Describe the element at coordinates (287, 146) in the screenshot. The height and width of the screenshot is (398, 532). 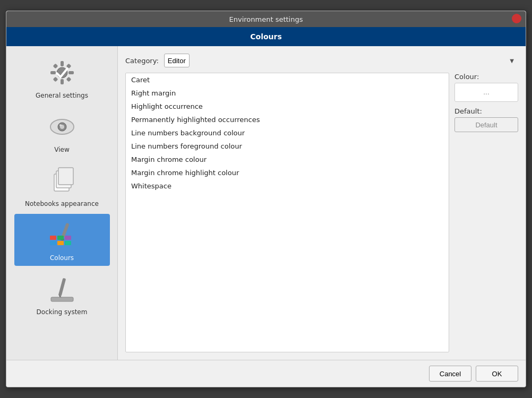
I see `list-item-line-numbers-fg: Line numbers foreground colour` at that location.